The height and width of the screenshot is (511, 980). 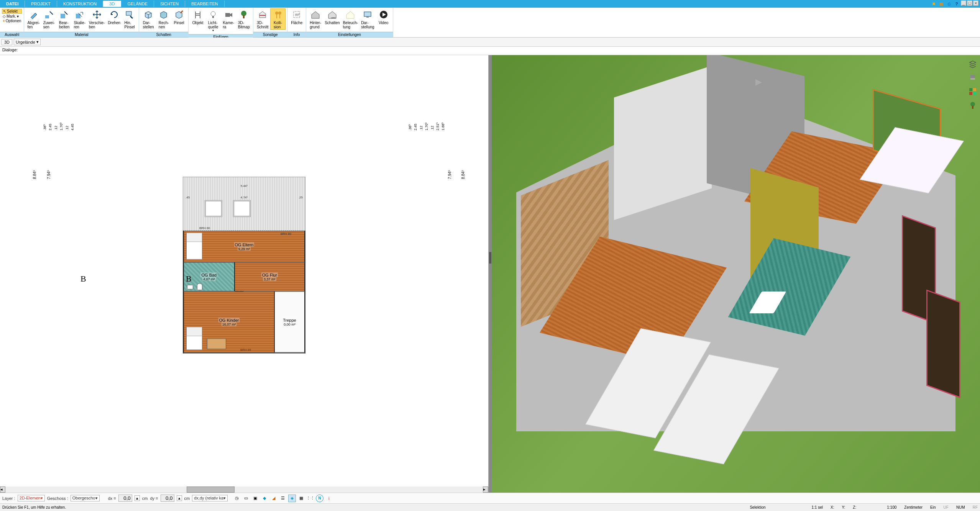 What do you see at coordinates (31, 498) in the screenshot?
I see `layer-select: 2D-Elemen▾` at bounding box center [31, 498].